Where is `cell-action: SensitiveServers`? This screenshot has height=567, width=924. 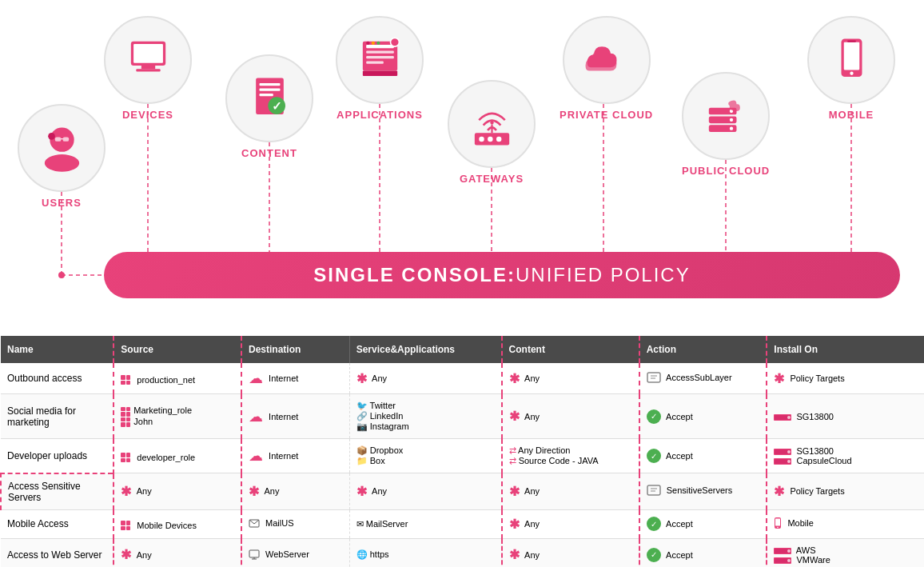
cell-action: SensitiveServers is located at coordinates (703, 492).